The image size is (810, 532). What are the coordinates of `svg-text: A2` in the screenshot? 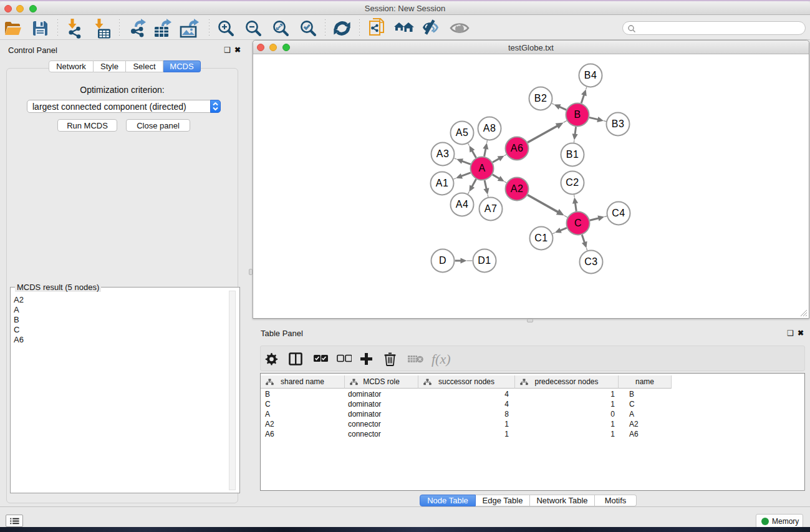 It's located at (518, 188).